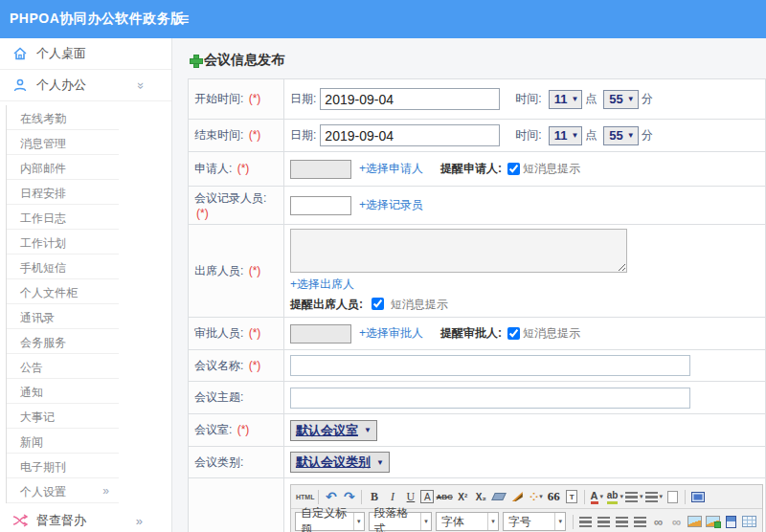 The height and width of the screenshot is (532, 766). Describe the element at coordinates (697, 497) in the screenshot. I see `fullscreen-icon` at that location.